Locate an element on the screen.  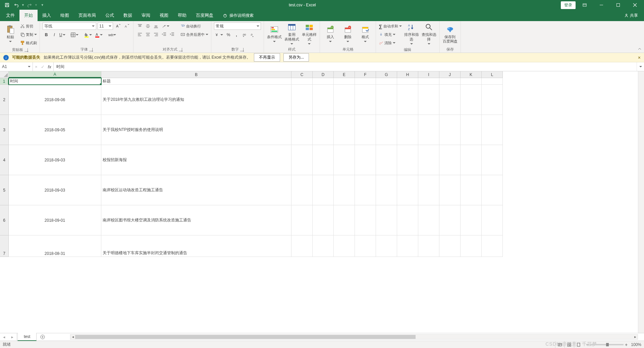
decrease-font-icon: A is located at coordinates (127, 26).